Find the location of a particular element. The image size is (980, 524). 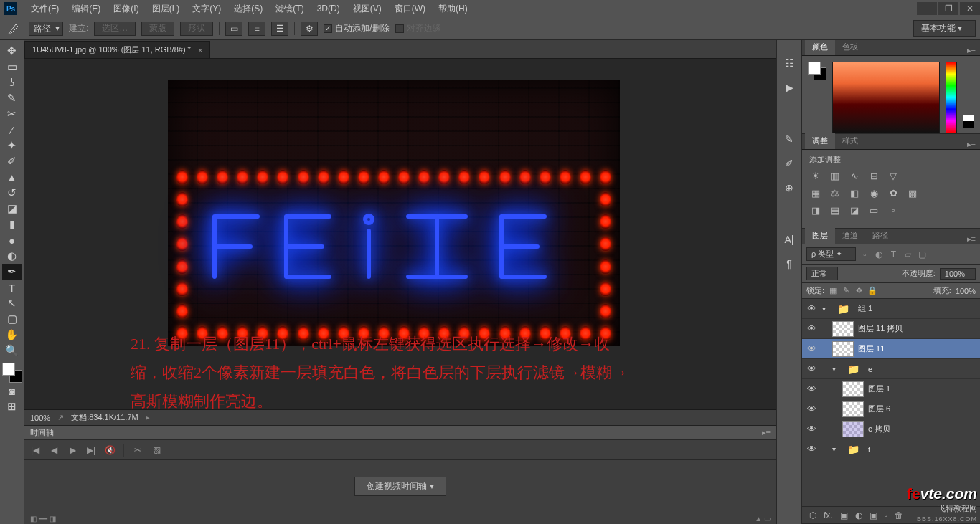

rail-brushsettings-icon: ✐ is located at coordinates (789, 163).